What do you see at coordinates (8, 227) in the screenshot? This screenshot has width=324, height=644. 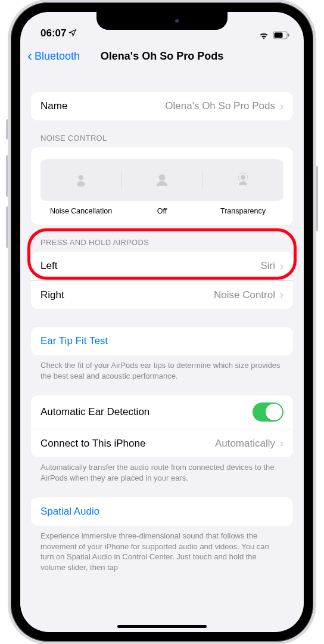 I see `volume-down-button` at bounding box center [8, 227].